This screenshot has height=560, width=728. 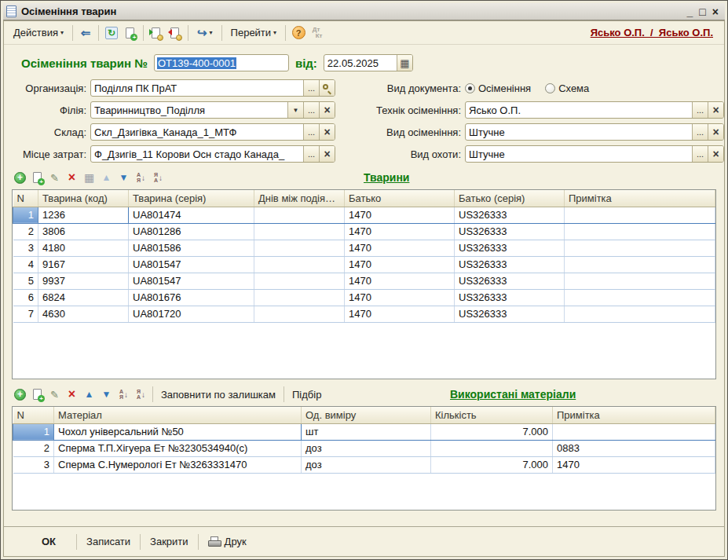 What do you see at coordinates (55, 394) in the screenshot?
I see `materials-edit-button: ✎` at bounding box center [55, 394].